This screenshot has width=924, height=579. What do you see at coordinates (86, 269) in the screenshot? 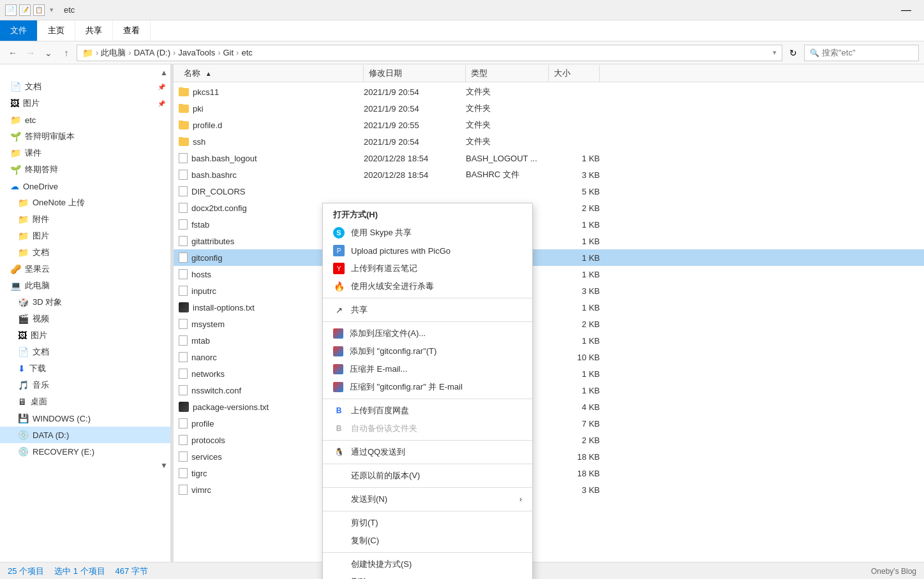
I see `sidebar-item-jianguoyun: 🥜 坚果云` at bounding box center [86, 269].